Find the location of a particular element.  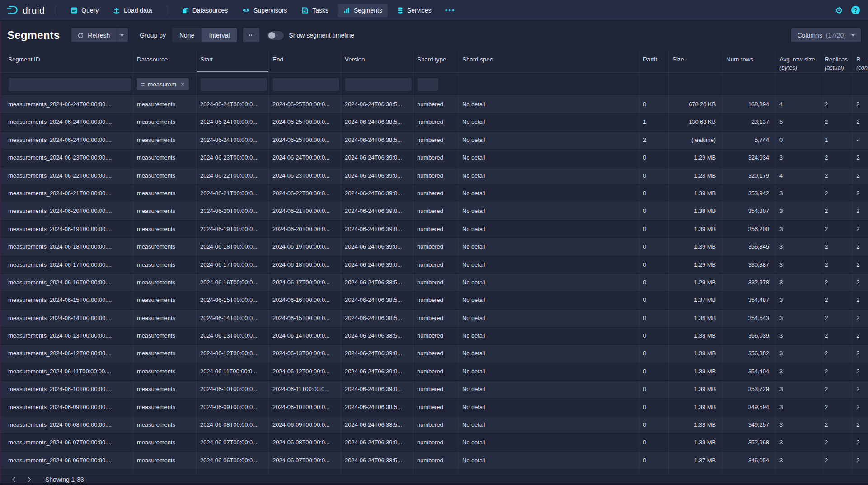

more-options-button is located at coordinates (251, 35).